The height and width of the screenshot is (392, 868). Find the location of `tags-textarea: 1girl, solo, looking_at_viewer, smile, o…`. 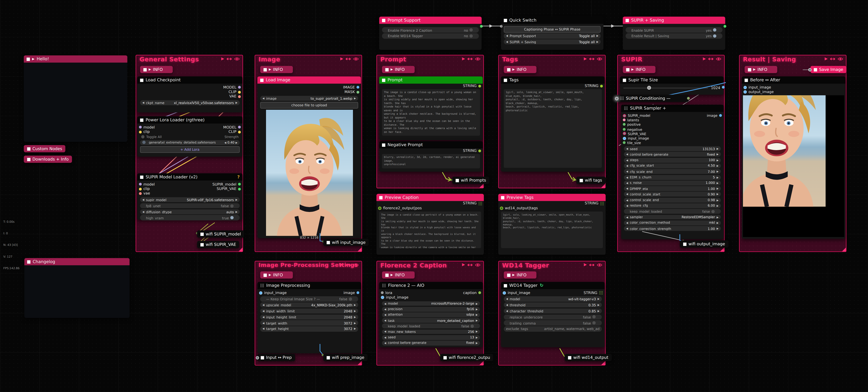

tags-textarea: 1girl, solo, looking_at_viewer, smile, o… is located at coordinates (553, 129).